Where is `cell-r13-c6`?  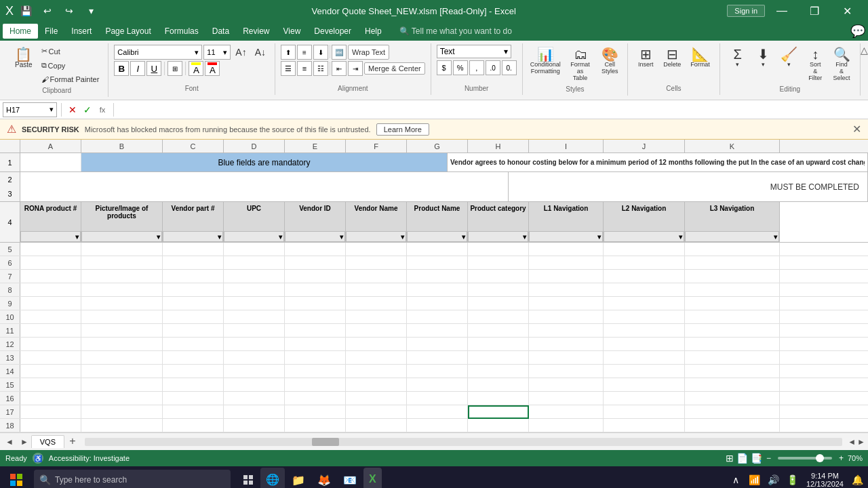
cell-r13-c6 is located at coordinates (437, 358).